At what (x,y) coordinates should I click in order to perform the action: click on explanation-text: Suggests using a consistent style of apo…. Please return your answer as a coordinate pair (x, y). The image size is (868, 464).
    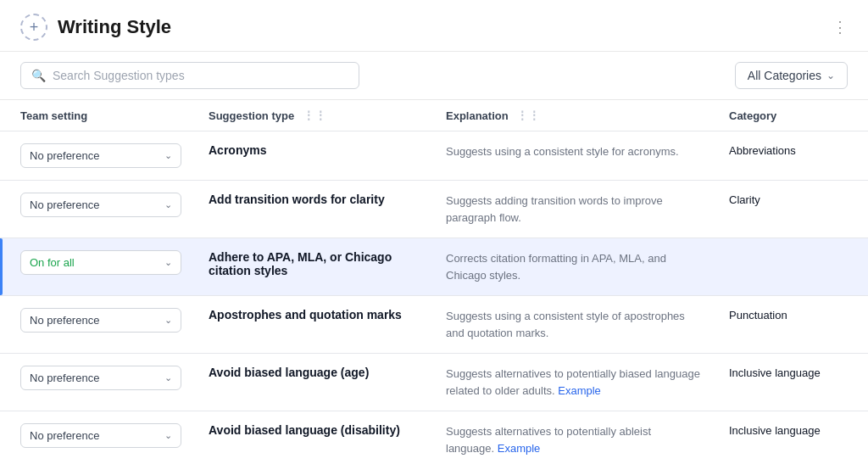
    Looking at the image, I should click on (565, 324).